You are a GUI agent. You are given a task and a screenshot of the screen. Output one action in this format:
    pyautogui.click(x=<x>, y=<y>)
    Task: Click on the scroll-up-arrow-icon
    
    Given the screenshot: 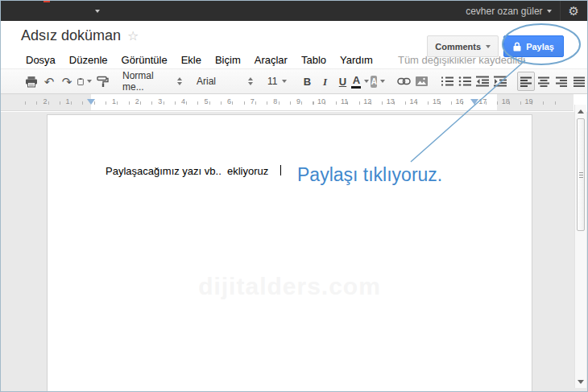 What is the action you would take?
    pyautogui.click(x=581, y=111)
    